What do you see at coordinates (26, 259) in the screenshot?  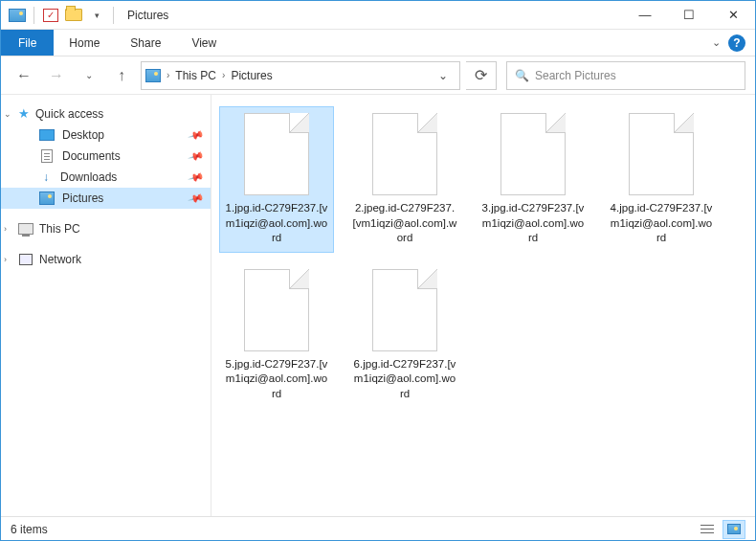 I see `network-icon` at bounding box center [26, 259].